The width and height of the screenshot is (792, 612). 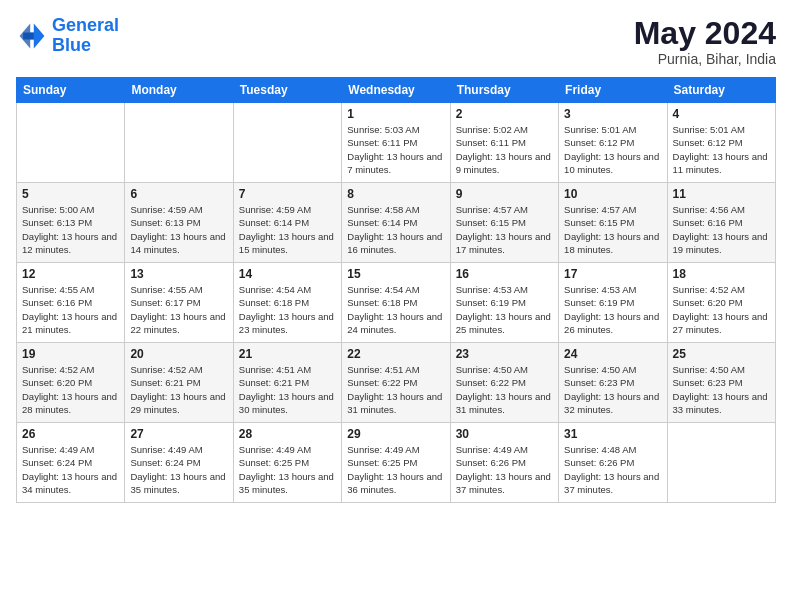 What do you see at coordinates (396, 303) in the screenshot?
I see `week-row-2: 12Sunrise: 4:55 AM Sunset: 6:16 PM Dayli…` at bounding box center [396, 303].